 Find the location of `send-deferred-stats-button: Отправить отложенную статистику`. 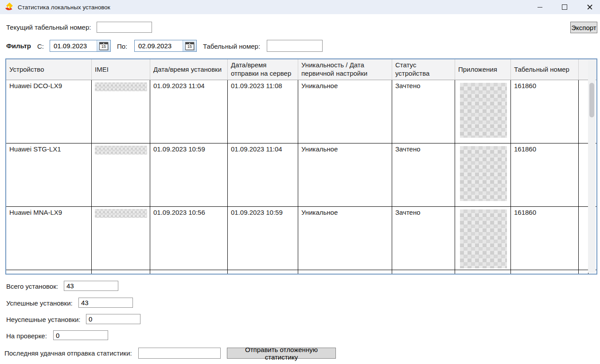

send-deferred-stats-button: Отправить отложенную статистику is located at coordinates (281, 353).